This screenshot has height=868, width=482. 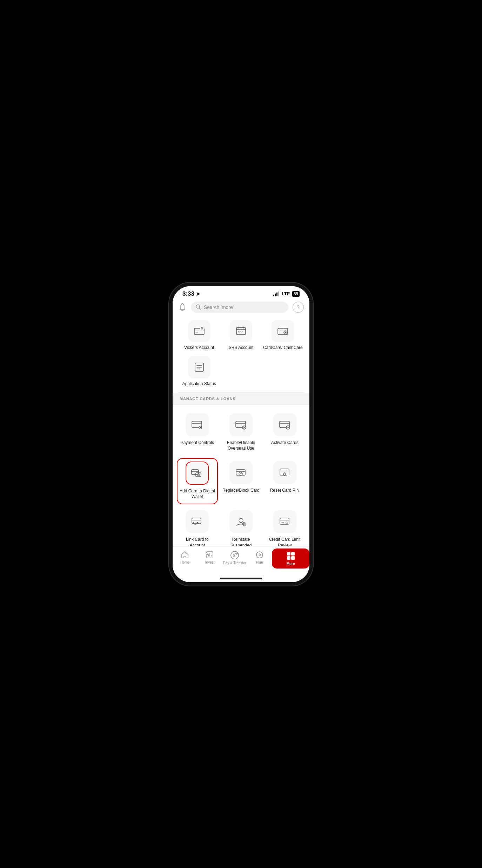 I want to click on srs-icon-box, so click(x=241, y=331).